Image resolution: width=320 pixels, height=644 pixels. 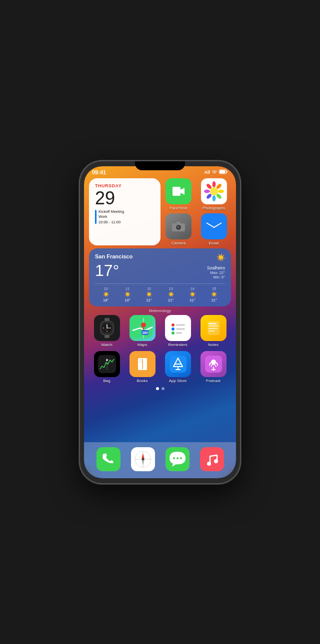 What do you see at coordinates (214, 243) in the screenshot?
I see `mail-label: Email` at bounding box center [214, 243].